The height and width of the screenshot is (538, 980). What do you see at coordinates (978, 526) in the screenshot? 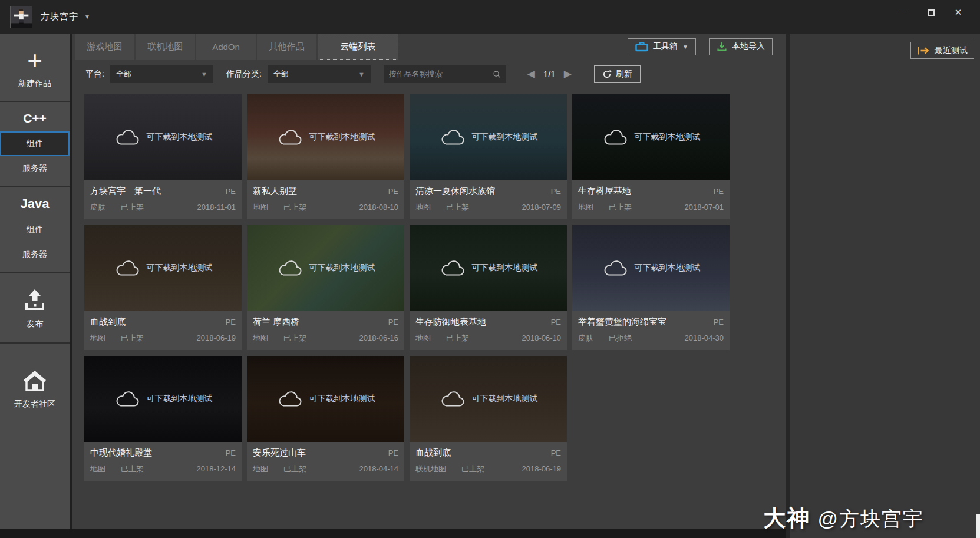
I see `scrollbar-thumb` at bounding box center [978, 526].